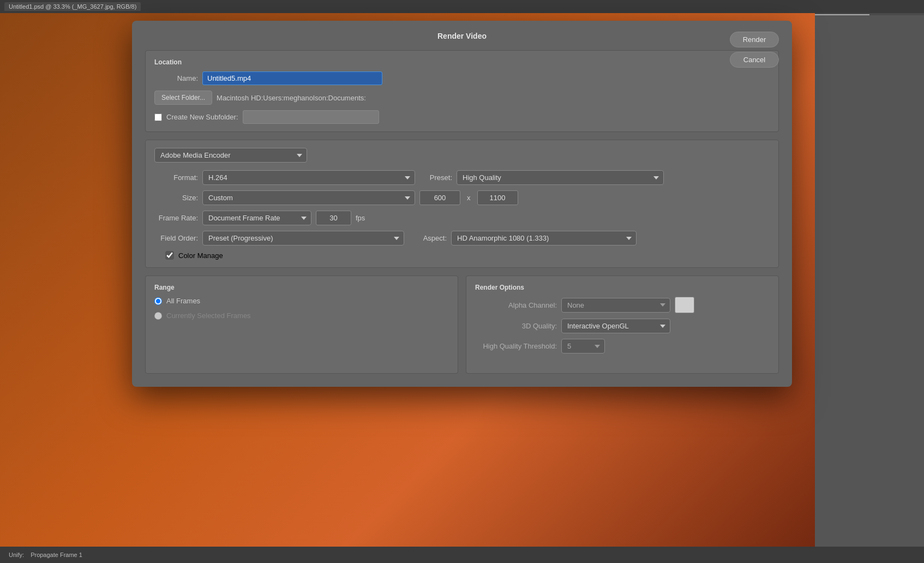 The image size is (924, 563). Describe the element at coordinates (462, 197) in the screenshot. I see `size-row: Size: Custom x` at that location.